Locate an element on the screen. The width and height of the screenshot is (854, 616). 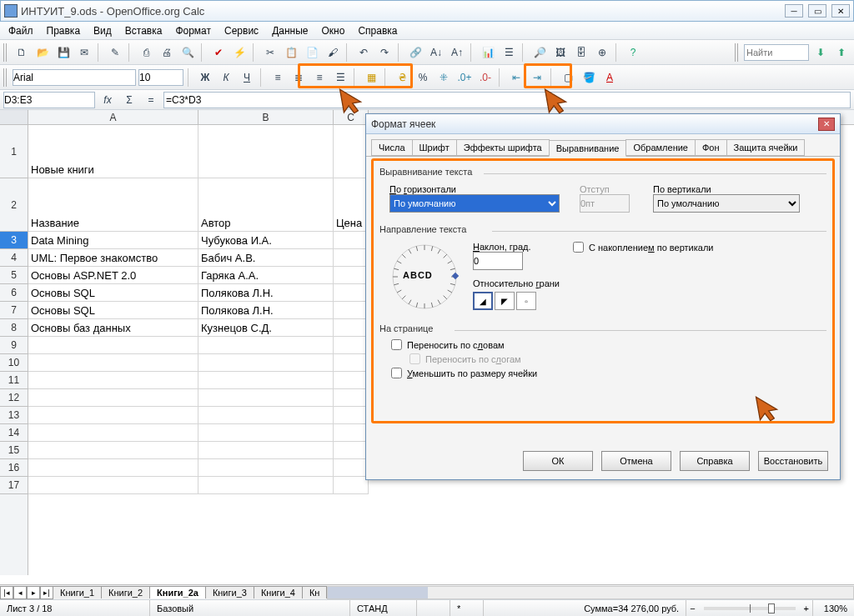
cell-A3: Data Mining is located at coordinates (113, 240).